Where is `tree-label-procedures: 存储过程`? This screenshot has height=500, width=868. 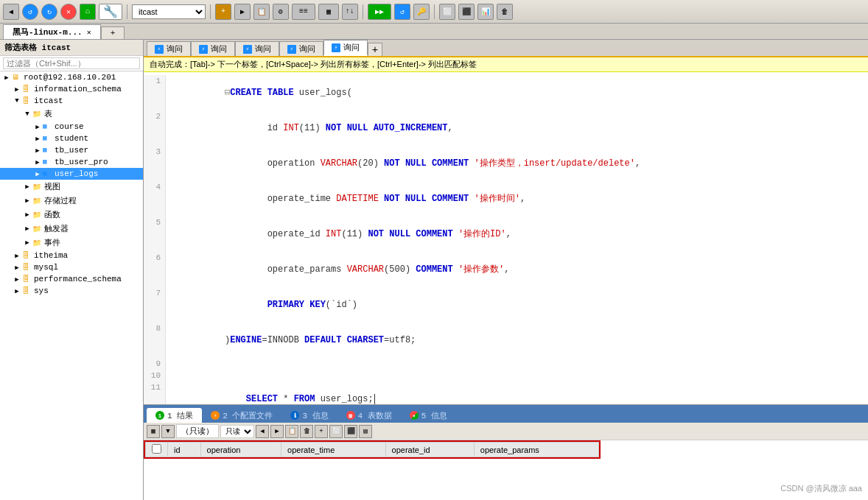 tree-label-procedures: 存储过程 is located at coordinates (60, 200).